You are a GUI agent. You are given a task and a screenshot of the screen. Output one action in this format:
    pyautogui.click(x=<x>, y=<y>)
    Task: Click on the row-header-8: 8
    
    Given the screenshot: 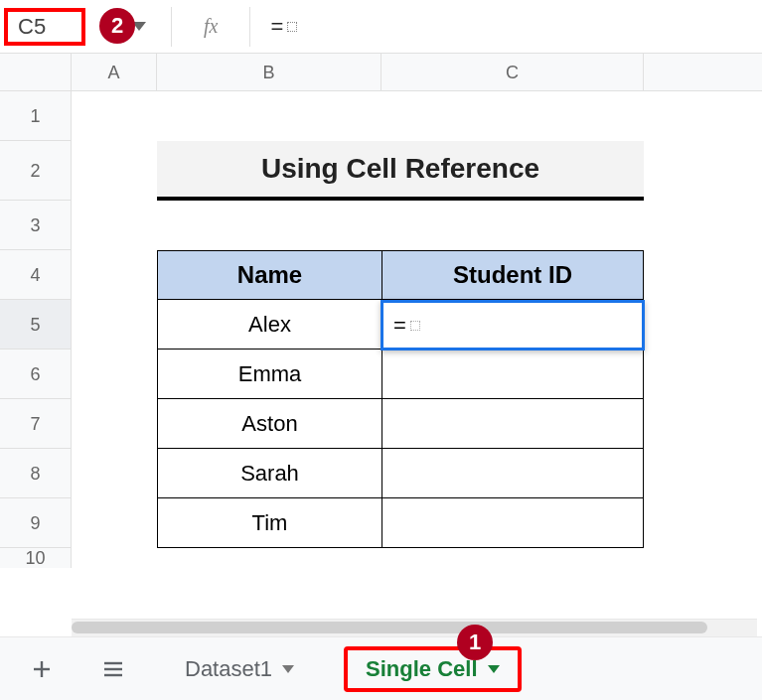 What is the action you would take?
    pyautogui.click(x=36, y=474)
    